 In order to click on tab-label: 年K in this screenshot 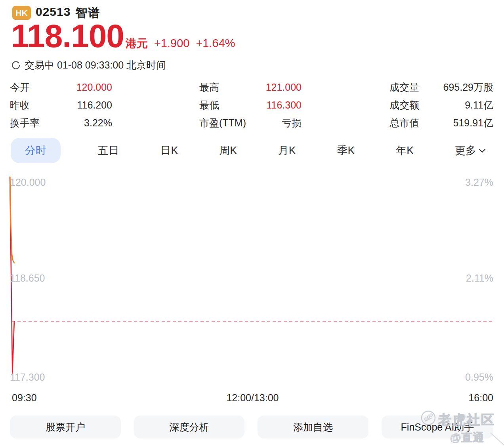, I will do `click(405, 151)`.